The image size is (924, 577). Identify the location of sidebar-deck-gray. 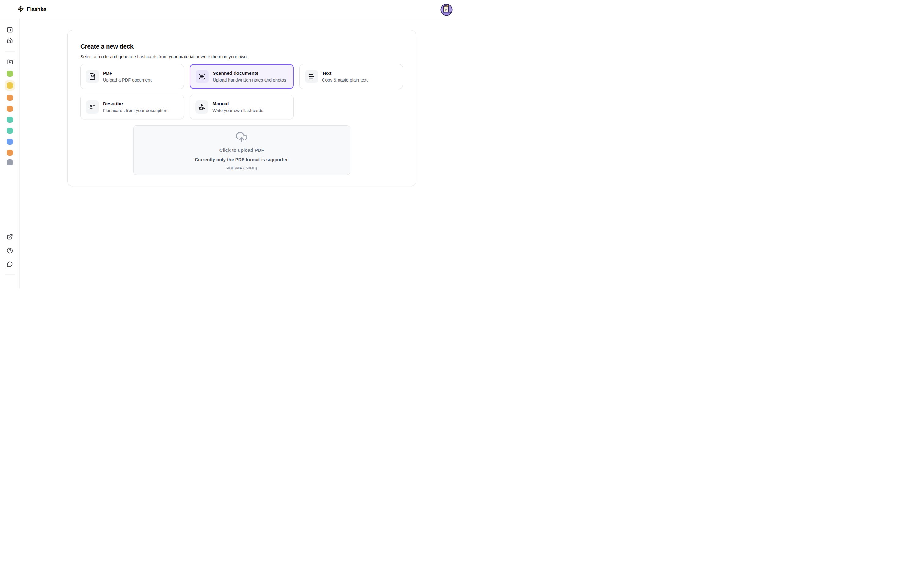
(10, 163).